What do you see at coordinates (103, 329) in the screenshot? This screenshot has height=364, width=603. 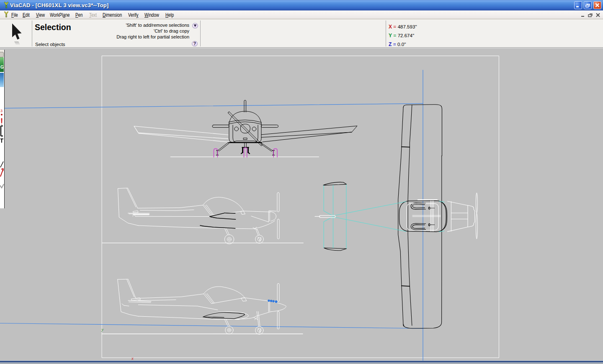 I see `svg-text: y` at bounding box center [103, 329].